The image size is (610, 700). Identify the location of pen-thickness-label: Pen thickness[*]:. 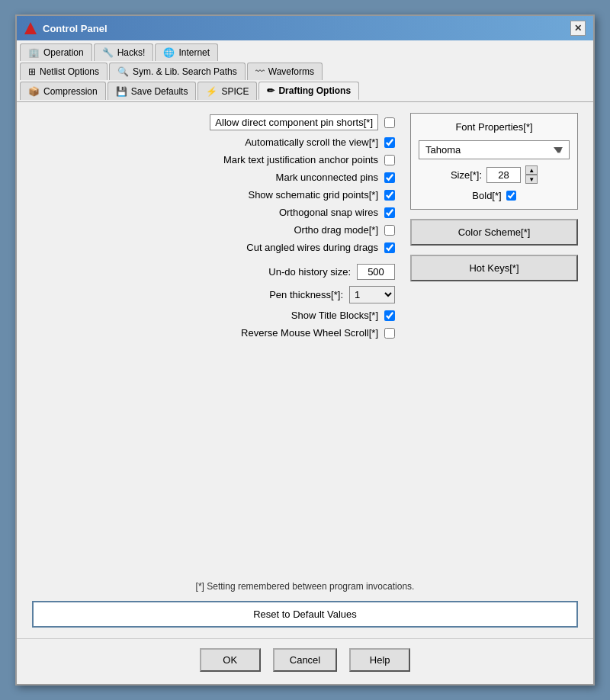
(188, 294).